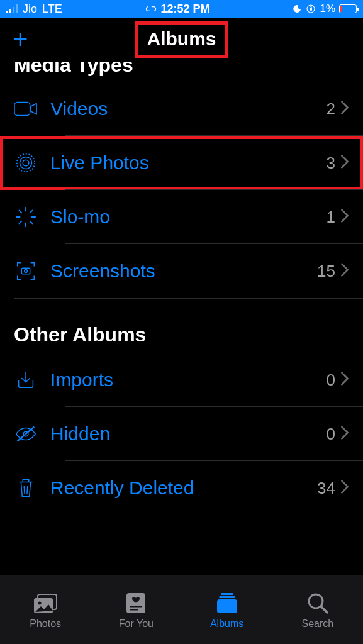 The image size is (363, 644). What do you see at coordinates (297, 9) in the screenshot?
I see `dnd-moon-icon` at bounding box center [297, 9].